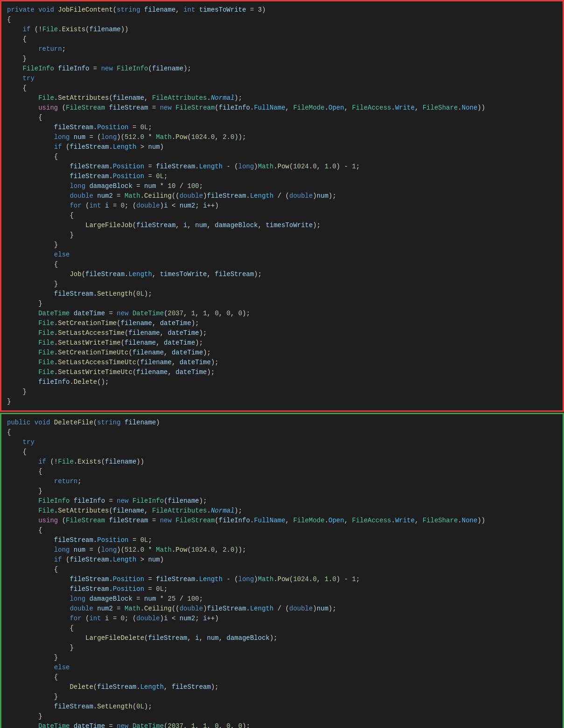 The image size is (564, 728). Describe the element at coordinates (282, 353) in the screenshot. I see `code-line: File.SetCreationTimeUtc(filename, dateTi…` at that location.